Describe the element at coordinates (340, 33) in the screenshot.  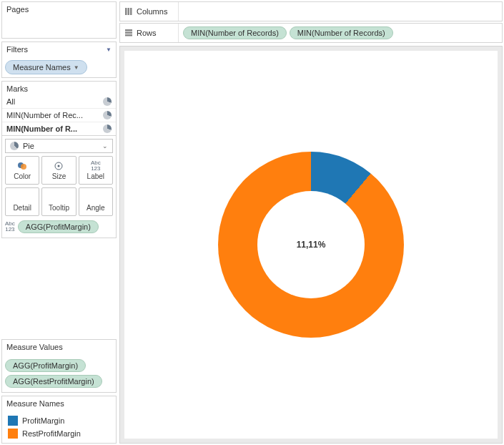
I see `rows-shelf-content: MIN(Number of Records) MIN(Number of Rec…` at that location.